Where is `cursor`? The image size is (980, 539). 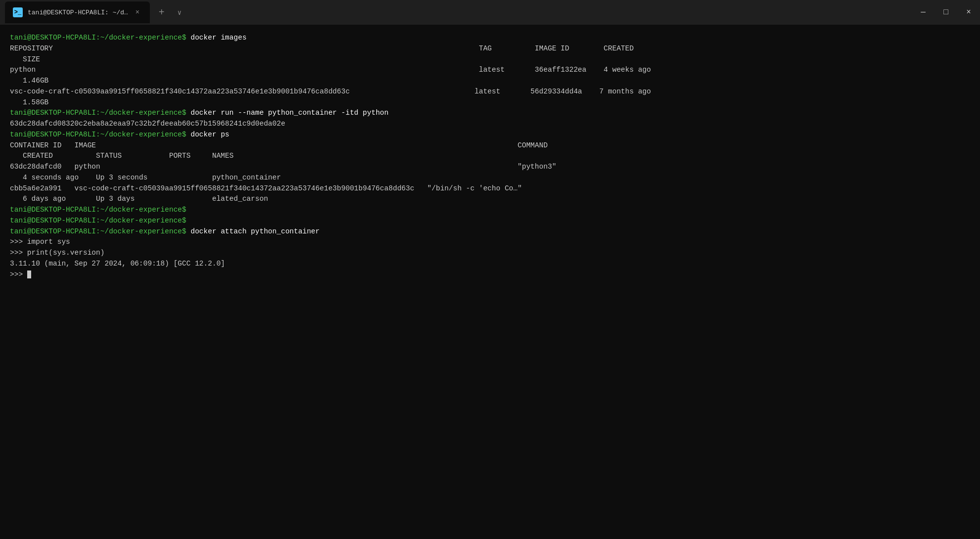 cursor is located at coordinates (29, 274).